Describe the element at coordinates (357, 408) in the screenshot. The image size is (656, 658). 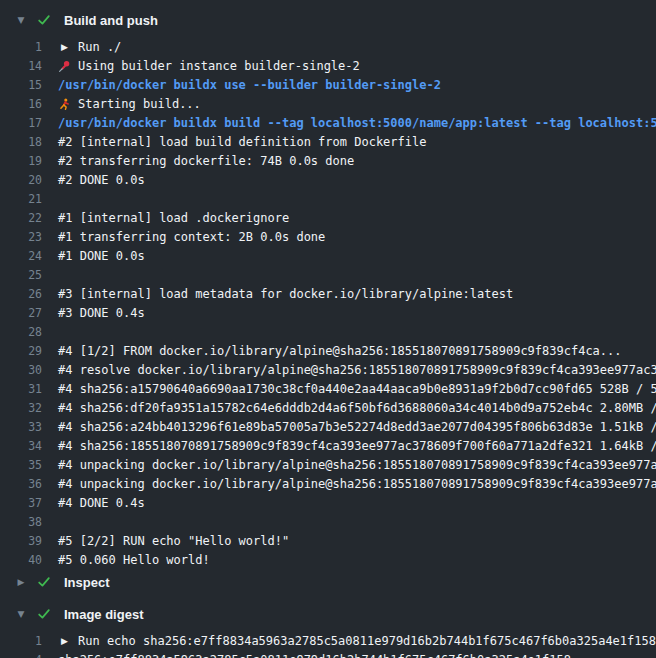
I see `line-text: #4 sha256:df20fa9351a15782c64e6dddb2d4a6…` at that location.